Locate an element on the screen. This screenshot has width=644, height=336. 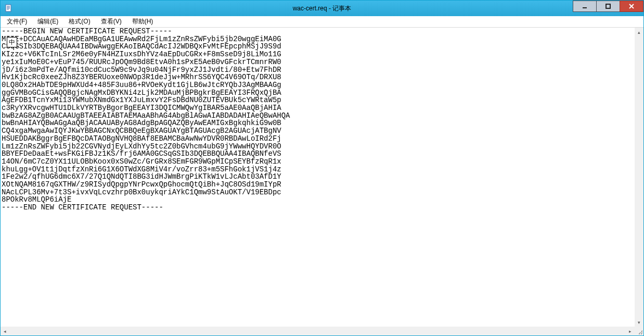
app-icon is located at coordinates (9, 8).